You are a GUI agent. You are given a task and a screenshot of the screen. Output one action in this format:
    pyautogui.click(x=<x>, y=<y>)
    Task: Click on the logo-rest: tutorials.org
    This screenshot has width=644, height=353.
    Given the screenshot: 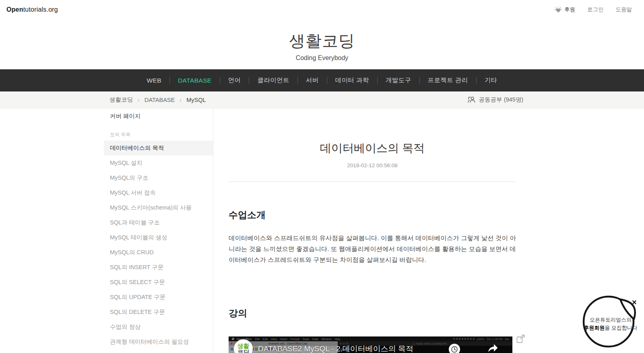 What is the action you would take?
    pyautogui.click(x=41, y=10)
    